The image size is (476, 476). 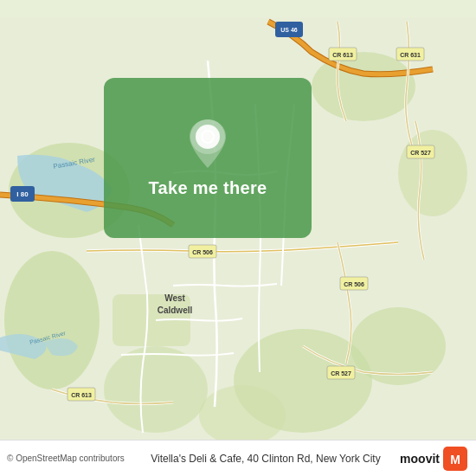 What do you see at coordinates (208, 144) in the screenshot?
I see `location-pin-icon` at bounding box center [208, 144].